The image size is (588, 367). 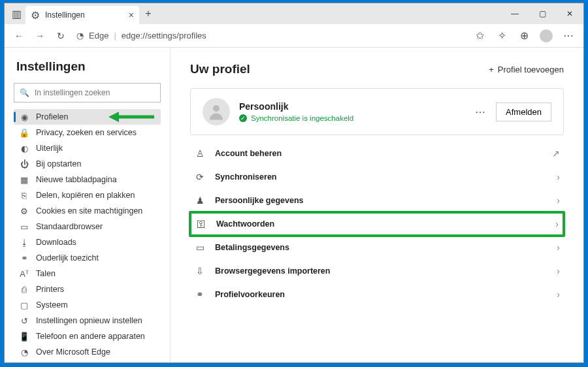 What do you see at coordinates (24, 165) in the screenshot?
I see `power-icon: ⏻` at bounding box center [24, 165].